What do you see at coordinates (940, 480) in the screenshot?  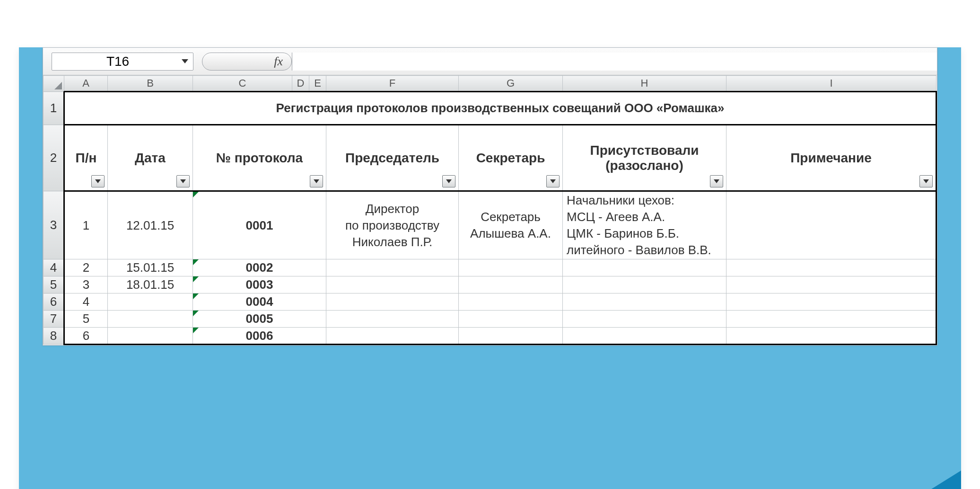 I see `page-fold-decoration` at bounding box center [940, 480].